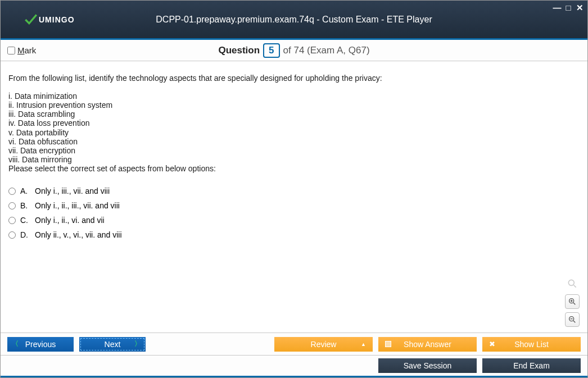 Image resolution: width=588 pixels, height=378 pixels. I want to click on stem-line: ii. Intrusion prevention system, so click(294, 105).